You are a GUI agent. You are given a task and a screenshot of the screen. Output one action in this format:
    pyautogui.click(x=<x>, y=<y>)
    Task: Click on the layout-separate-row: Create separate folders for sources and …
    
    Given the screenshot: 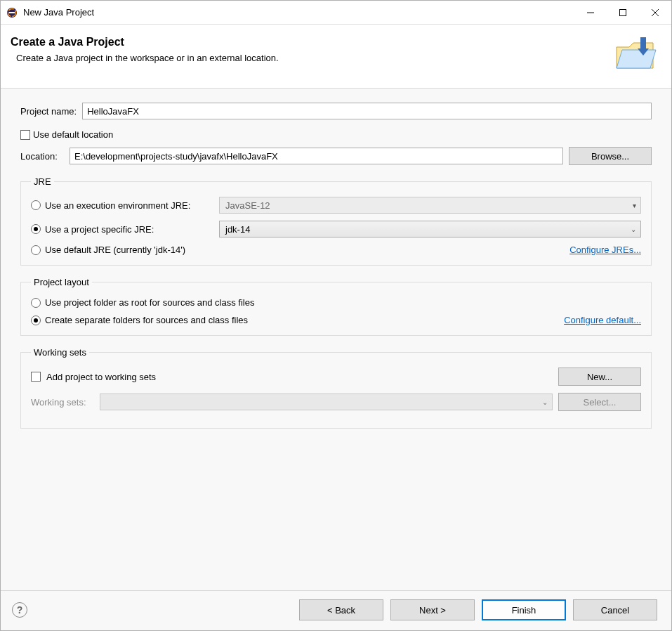 What is the action you would take?
    pyautogui.click(x=336, y=320)
    